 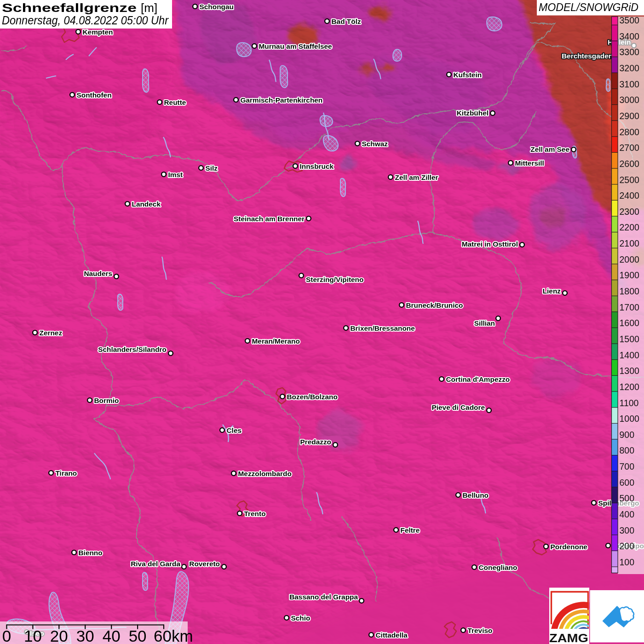 I want to click on svg-text: 1800, so click(x=630, y=291).